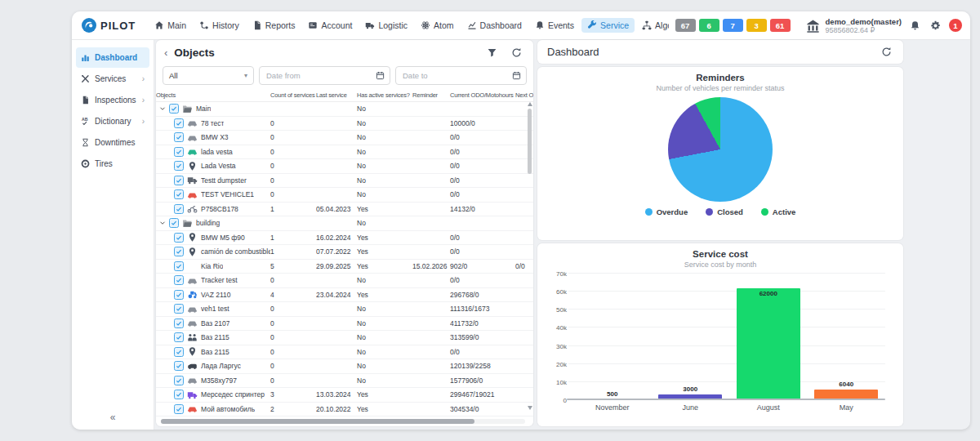 The width and height of the screenshot is (980, 441). I want to click on counter-badge: 6, so click(709, 25).